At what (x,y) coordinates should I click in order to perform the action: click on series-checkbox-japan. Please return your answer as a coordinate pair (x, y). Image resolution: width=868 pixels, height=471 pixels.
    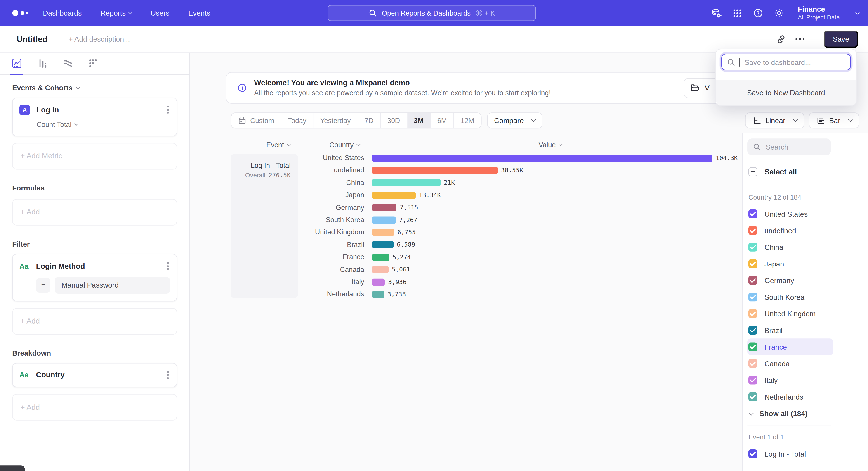
    Looking at the image, I should click on (753, 264).